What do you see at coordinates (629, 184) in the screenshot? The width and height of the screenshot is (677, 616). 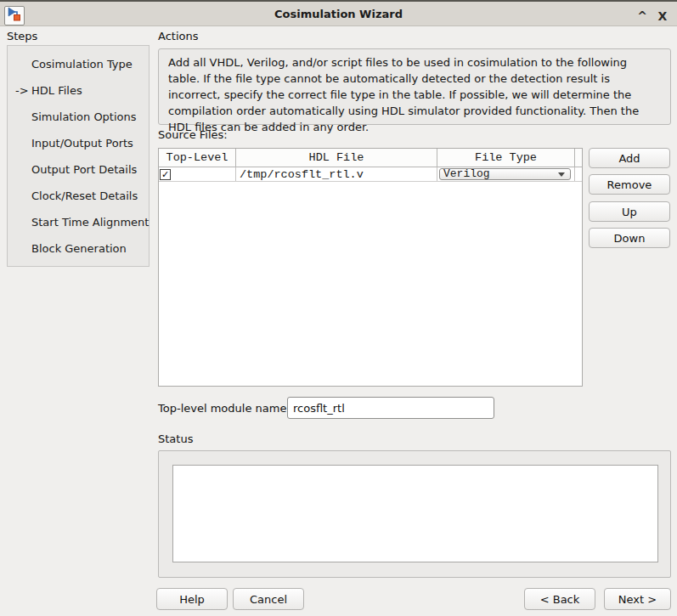 I see `remove-button: Remove` at bounding box center [629, 184].